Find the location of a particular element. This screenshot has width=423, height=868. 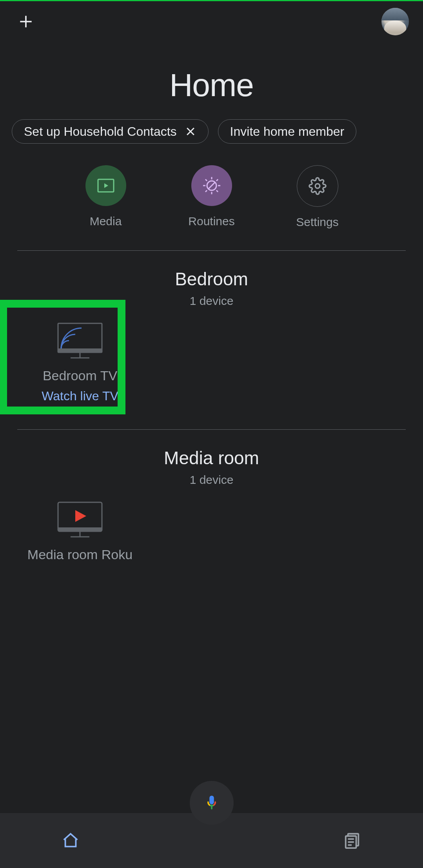

shortcut-settings: Settings is located at coordinates (318, 197).